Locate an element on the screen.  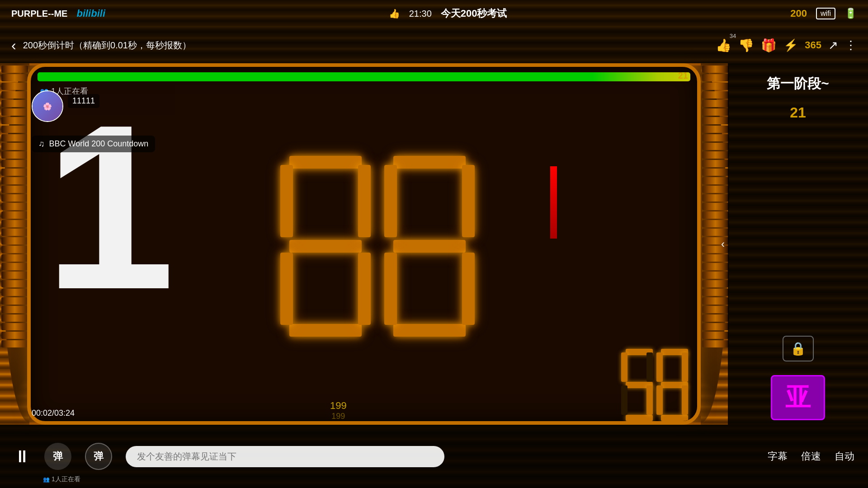
second-header: ‹ 200秒倒计时（精确到0.01秒，每秒报数） 👍 34 👎 🎁 ⚡ 365 … is located at coordinates (434, 45).